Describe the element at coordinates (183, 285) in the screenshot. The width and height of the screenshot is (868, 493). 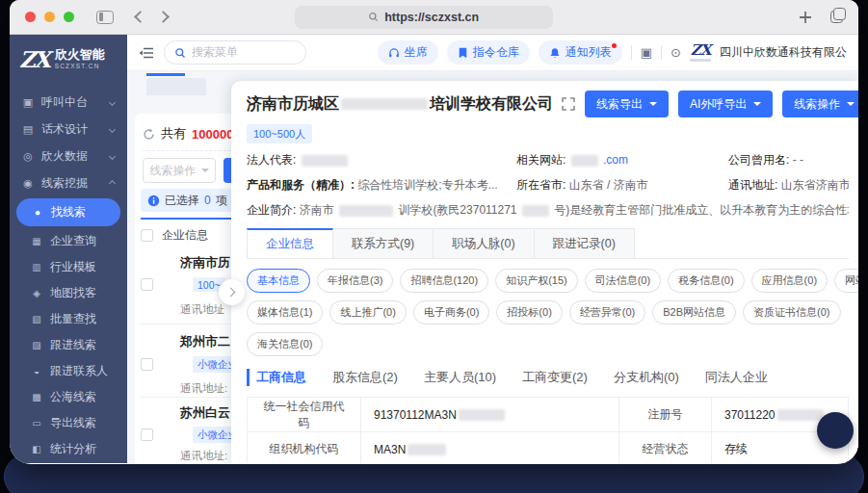
I see `list-item-row: 100~` at that location.